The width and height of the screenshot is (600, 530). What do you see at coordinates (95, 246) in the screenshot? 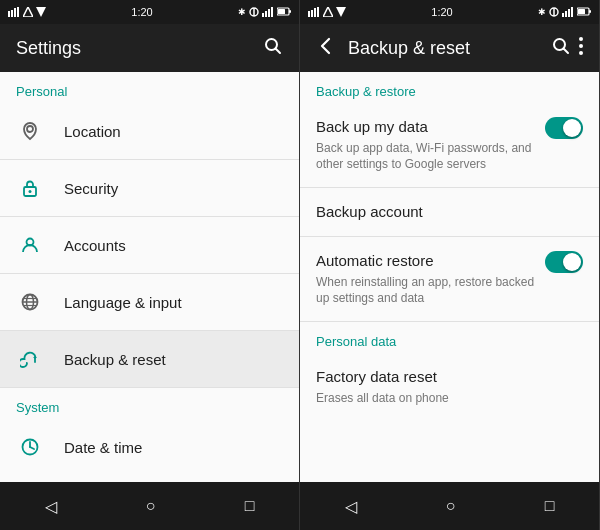
I see `accounts-label: Accounts` at bounding box center [95, 246].